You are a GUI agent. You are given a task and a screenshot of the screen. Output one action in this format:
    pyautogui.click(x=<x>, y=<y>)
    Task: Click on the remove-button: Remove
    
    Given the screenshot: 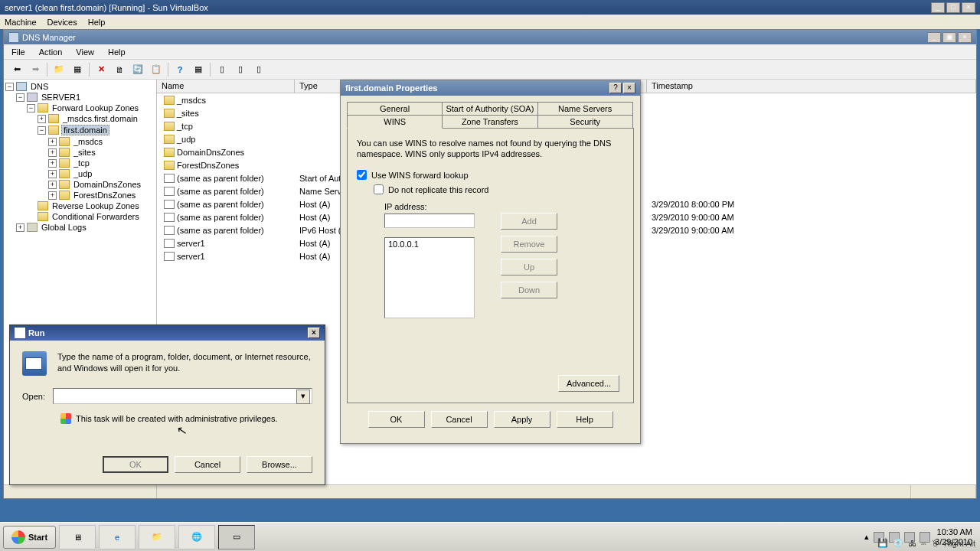 What is the action you would take?
    pyautogui.click(x=529, y=244)
    